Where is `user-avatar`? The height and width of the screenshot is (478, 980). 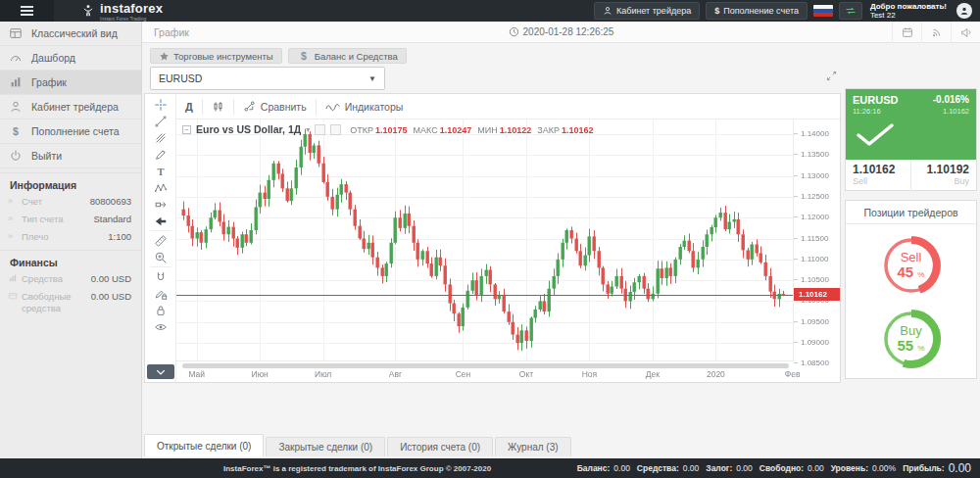 user-avatar is located at coordinates (964, 11).